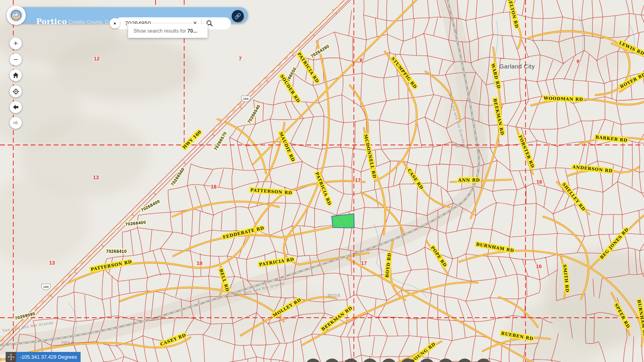 The image size is (644, 362). What do you see at coordinates (11, 357) in the screenshot?
I see `pan-tool-box` at bounding box center [11, 357].